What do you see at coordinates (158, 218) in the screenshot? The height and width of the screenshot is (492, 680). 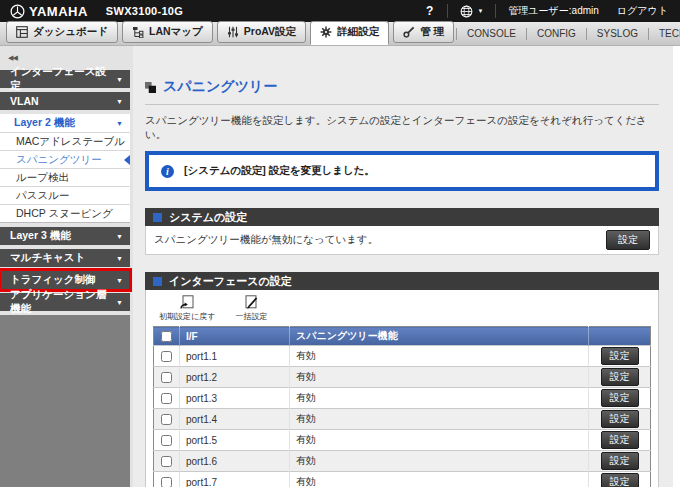 I see `section-square-icon` at bounding box center [158, 218].